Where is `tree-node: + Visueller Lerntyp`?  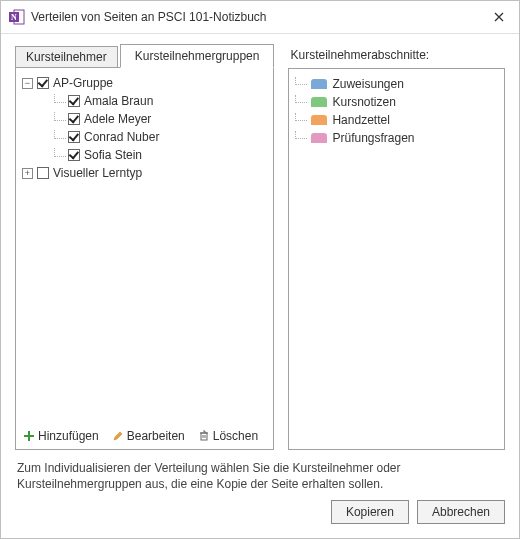
tree-node: + Visueller Lerntyp is located at coordinates (144, 173).